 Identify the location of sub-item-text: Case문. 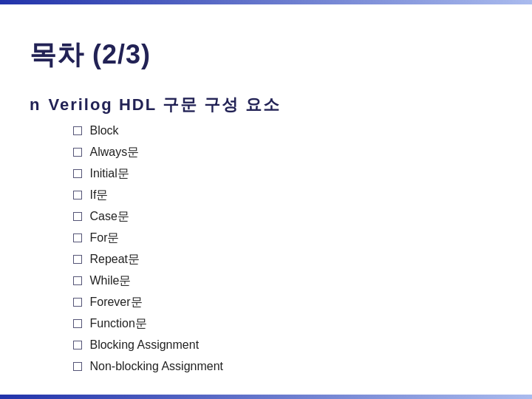
(109, 216).